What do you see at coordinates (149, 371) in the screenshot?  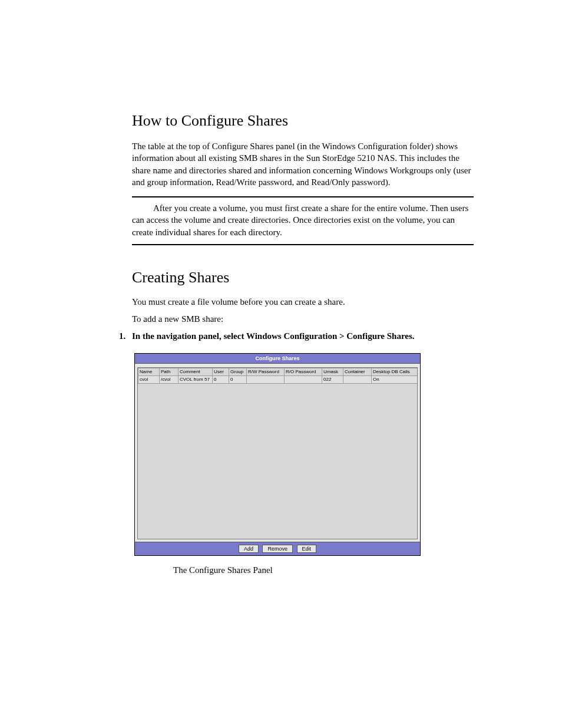 I see `col-name: Name` at bounding box center [149, 371].